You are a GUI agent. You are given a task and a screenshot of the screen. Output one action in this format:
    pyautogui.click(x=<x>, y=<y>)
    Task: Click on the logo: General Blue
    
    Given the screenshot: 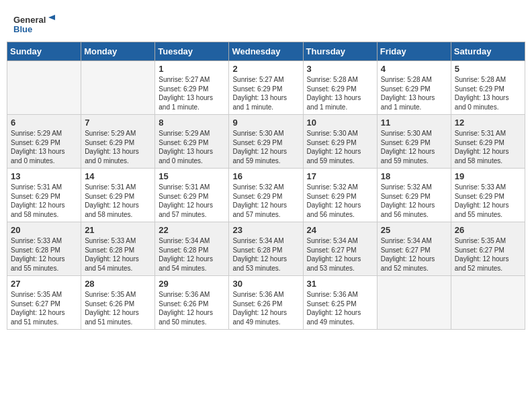 What is the action you would take?
    pyautogui.click(x=35, y=24)
    